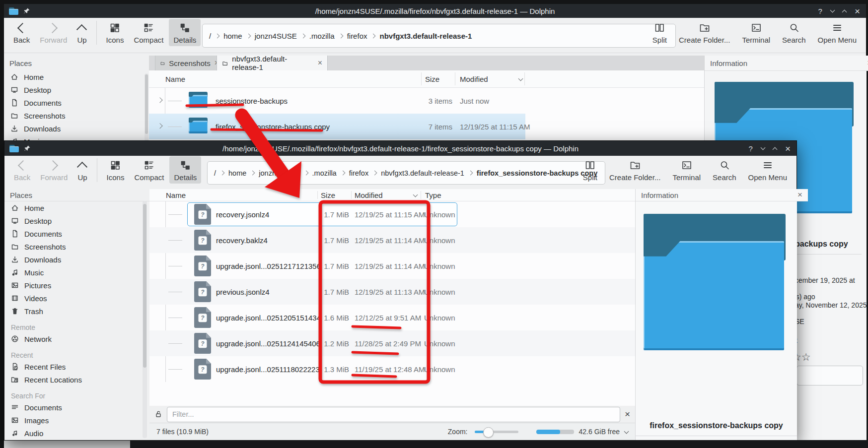 This screenshot has width=868, height=448. Describe the element at coordinates (77, 407) in the screenshot. I see `sidebar-item-search-documents: Documents` at that location.